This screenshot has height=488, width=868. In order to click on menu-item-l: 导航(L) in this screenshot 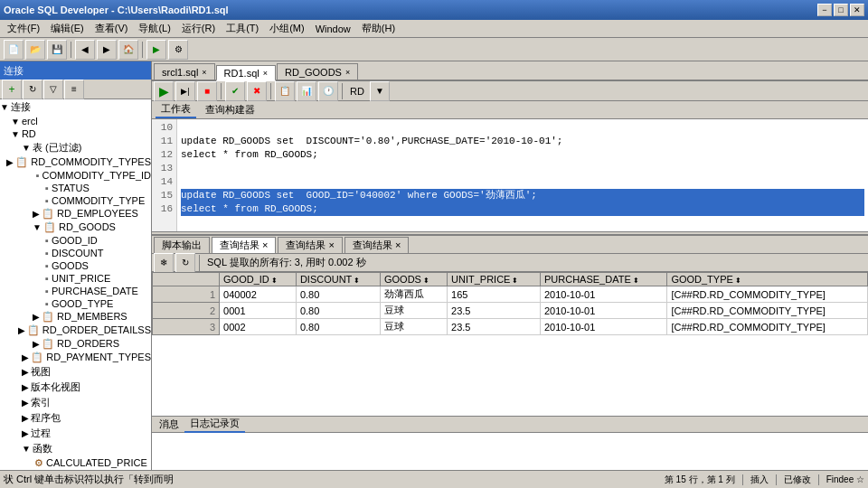, I will do `click(154, 29)`.